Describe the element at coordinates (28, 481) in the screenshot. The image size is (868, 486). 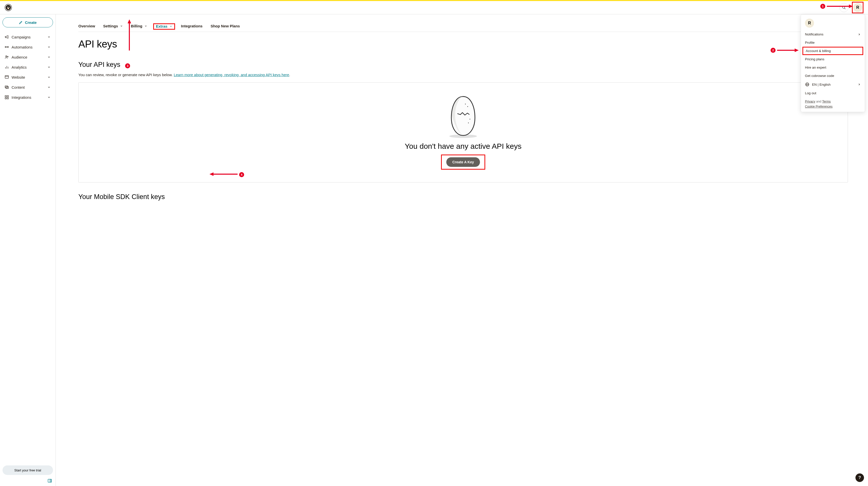
I see `collapse-sidebar-button` at that location.